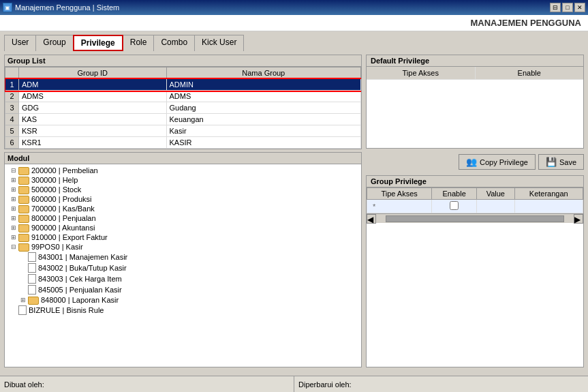 The width and height of the screenshot is (588, 392). What do you see at coordinates (578, 219) in the screenshot?
I see `scroll-right-btn: ▶` at bounding box center [578, 219].